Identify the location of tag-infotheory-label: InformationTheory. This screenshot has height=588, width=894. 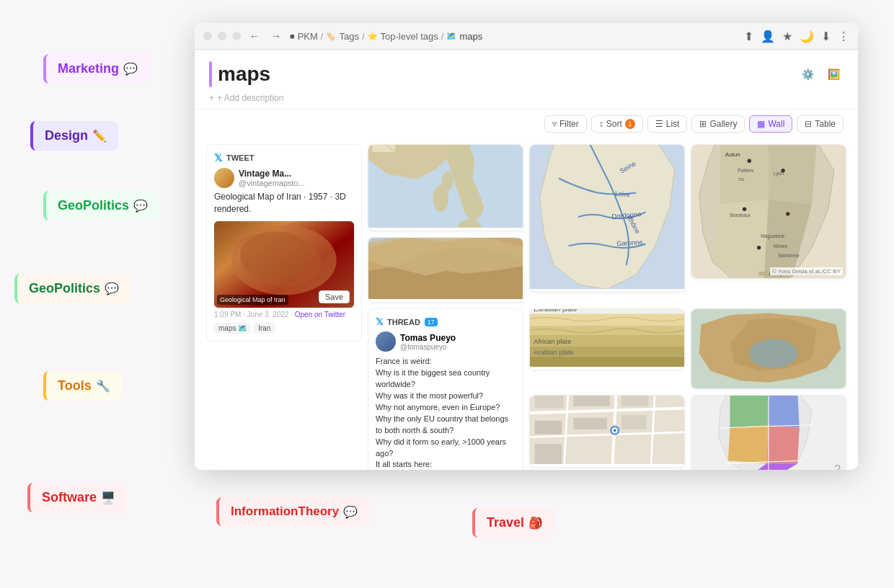
(285, 512).